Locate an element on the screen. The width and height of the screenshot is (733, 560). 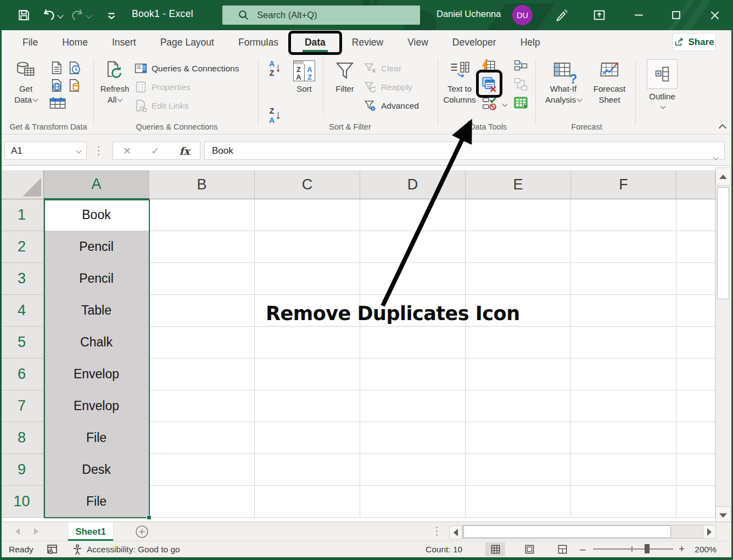
tab-review: Review is located at coordinates (368, 43).